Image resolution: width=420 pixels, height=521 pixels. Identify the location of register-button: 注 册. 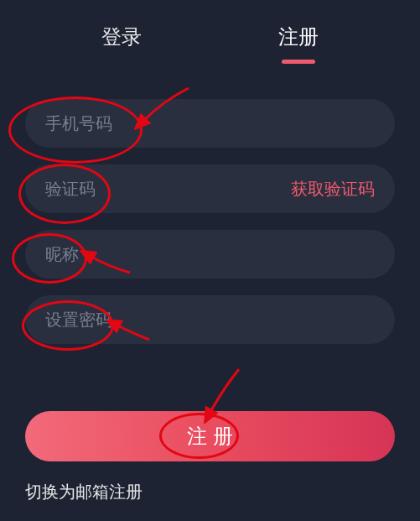
(210, 436).